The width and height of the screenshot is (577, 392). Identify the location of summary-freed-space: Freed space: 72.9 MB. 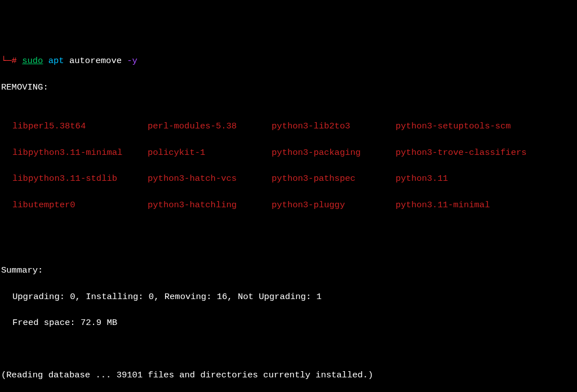
(288, 323).